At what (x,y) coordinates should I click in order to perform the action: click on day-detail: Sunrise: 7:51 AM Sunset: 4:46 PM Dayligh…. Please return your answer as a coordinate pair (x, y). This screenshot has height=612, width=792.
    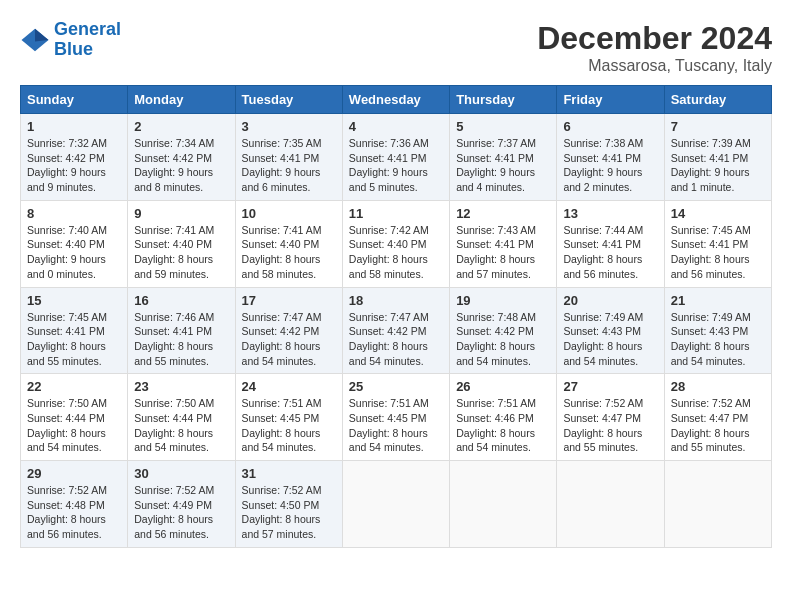
    Looking at the image, I should click on (503, 426).